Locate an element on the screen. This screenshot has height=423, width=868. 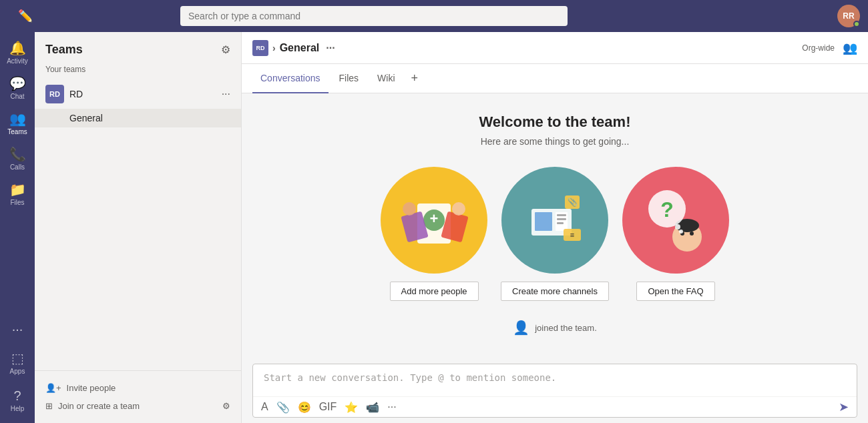
content-header: RD › General ··· Org-wide 👥 is located at coordinates (555, 48).